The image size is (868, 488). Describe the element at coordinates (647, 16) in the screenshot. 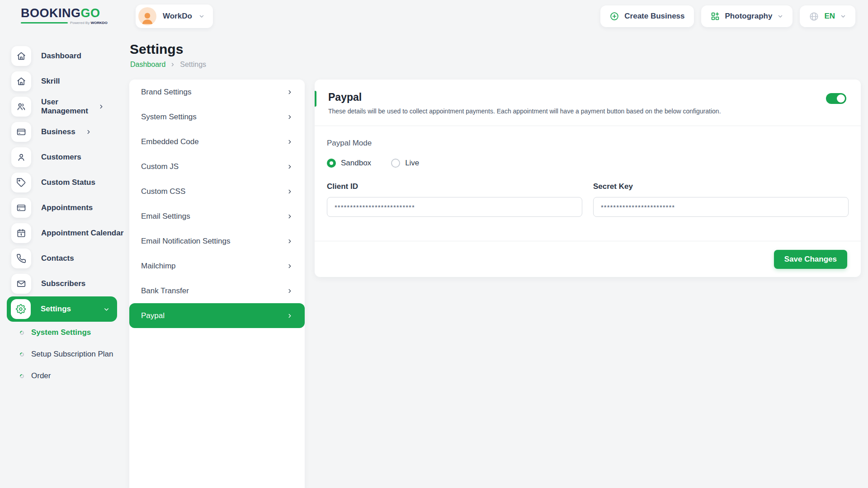

I see `create-business-button: Create Business` at that location.